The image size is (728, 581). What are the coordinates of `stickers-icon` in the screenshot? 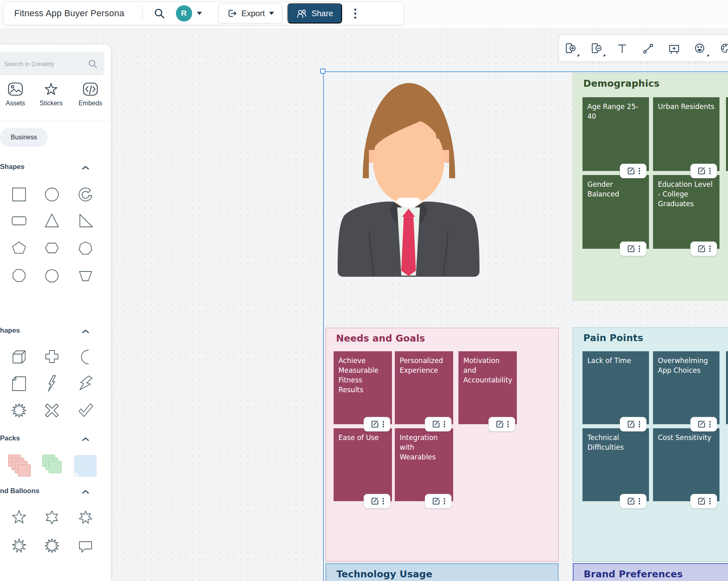 It's located at (51, 89).